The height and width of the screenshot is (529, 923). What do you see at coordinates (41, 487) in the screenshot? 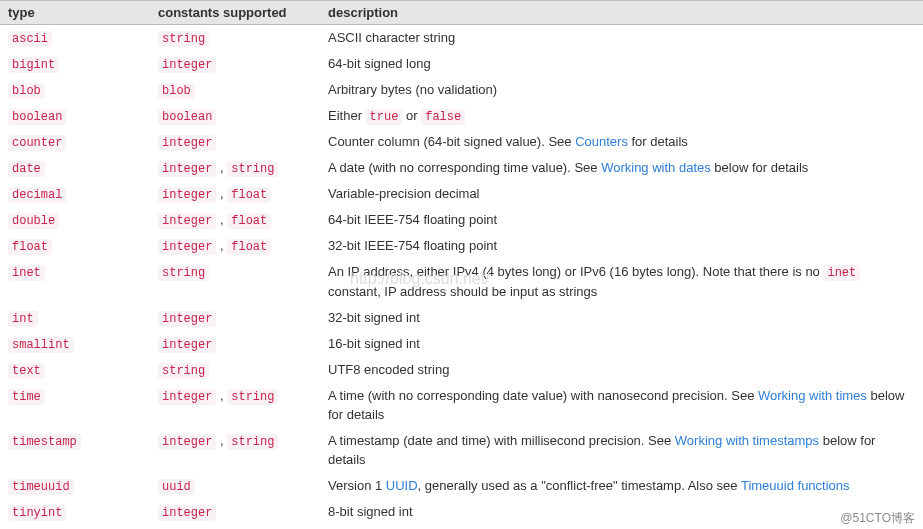
I see `type-code: timeuuid` at bounding box center [41, 487].